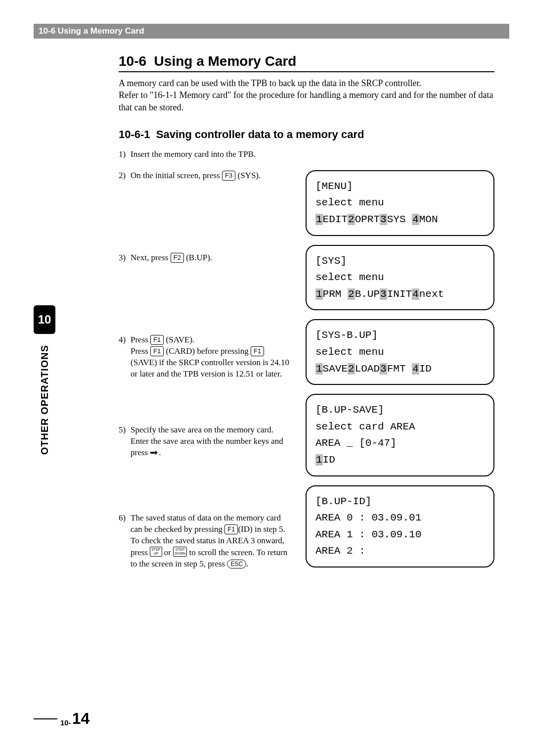 Image resolution: width=534 pixels, height=756 pixels. I want to click on subsection-title: Saving controller data to a memory card, so click(260, 135).